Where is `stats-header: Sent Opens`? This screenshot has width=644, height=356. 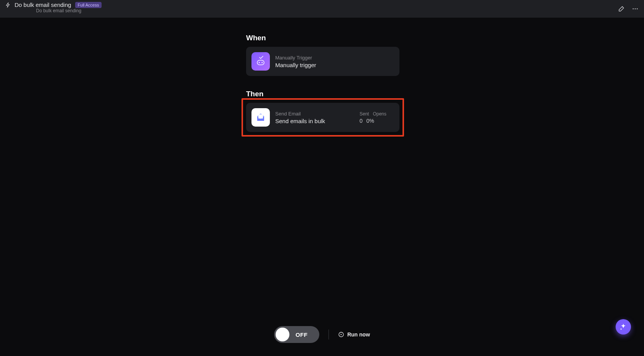
stats-header: Sent Opens is located at coordinates (377, 114).